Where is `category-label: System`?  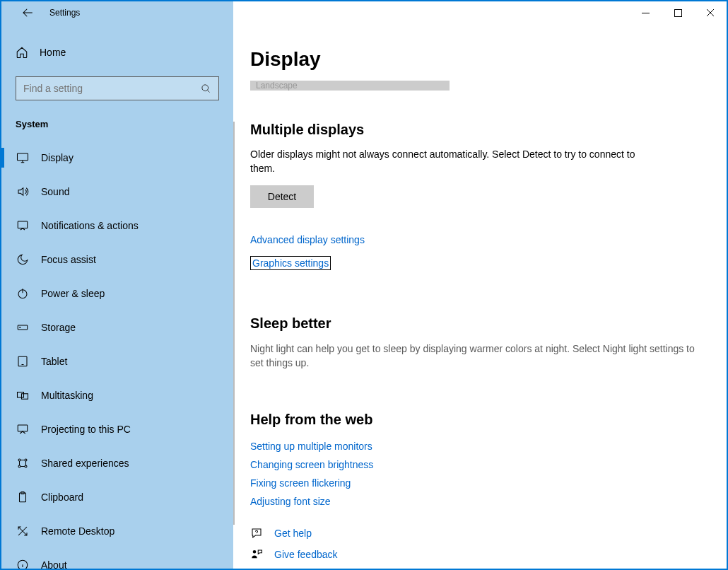 category-label: System is located at coordinates (117, 127).